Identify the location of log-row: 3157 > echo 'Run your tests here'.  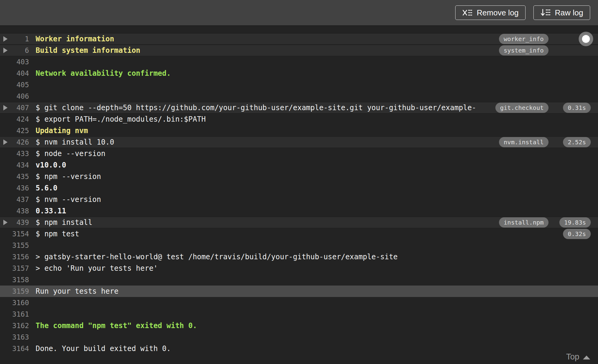
(299, 268).